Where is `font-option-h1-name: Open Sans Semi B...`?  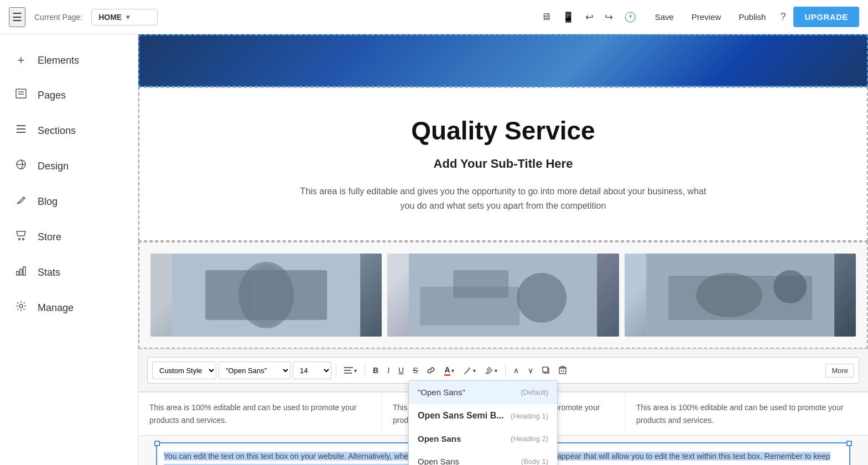 font-option-h1-name: Open Sans Semi B... is located at coordinates (461, 416).